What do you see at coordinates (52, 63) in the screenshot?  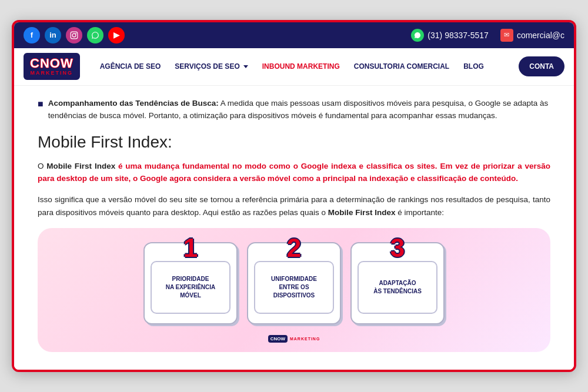 I see `logo-main-text: CNOW` at bounding box center [52, 63].